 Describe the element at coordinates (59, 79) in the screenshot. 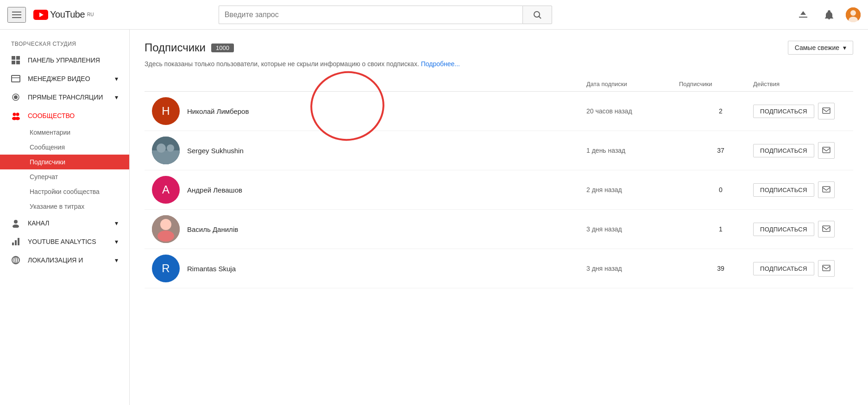

I see `video-manager-label: МЕНЕДЖЕР ВИДЕО` at that location.